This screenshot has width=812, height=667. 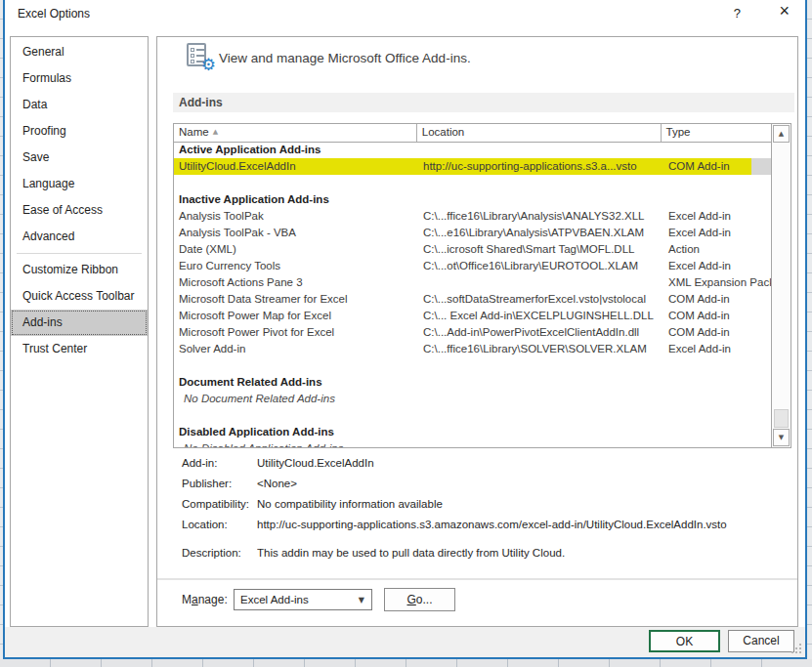 I want to click on sidebar-item-ease-of-access: Ease of Access, so click(x=79, y=211).